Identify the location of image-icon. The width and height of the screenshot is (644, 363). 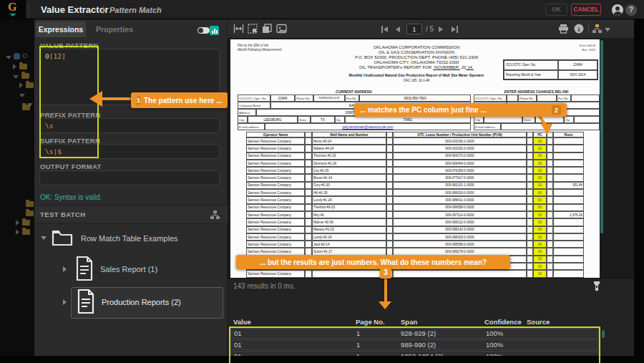
(282, 29).